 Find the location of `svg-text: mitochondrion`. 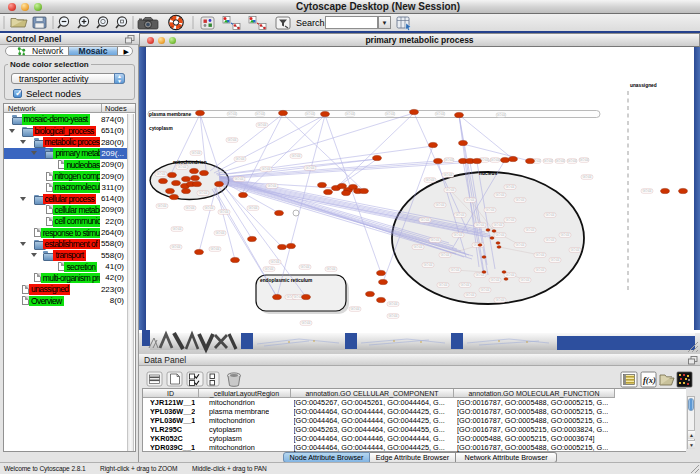

svg-text: mitochondrion is located at coordinates (190, 162).